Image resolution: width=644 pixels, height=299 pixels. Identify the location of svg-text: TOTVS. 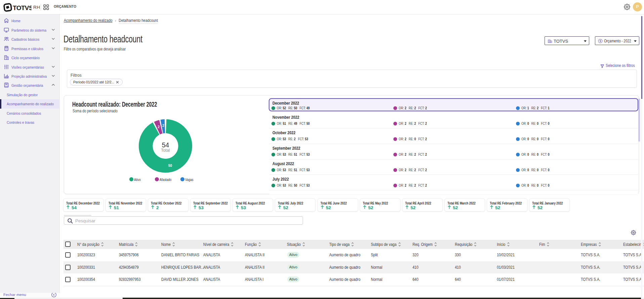
(22, 8).